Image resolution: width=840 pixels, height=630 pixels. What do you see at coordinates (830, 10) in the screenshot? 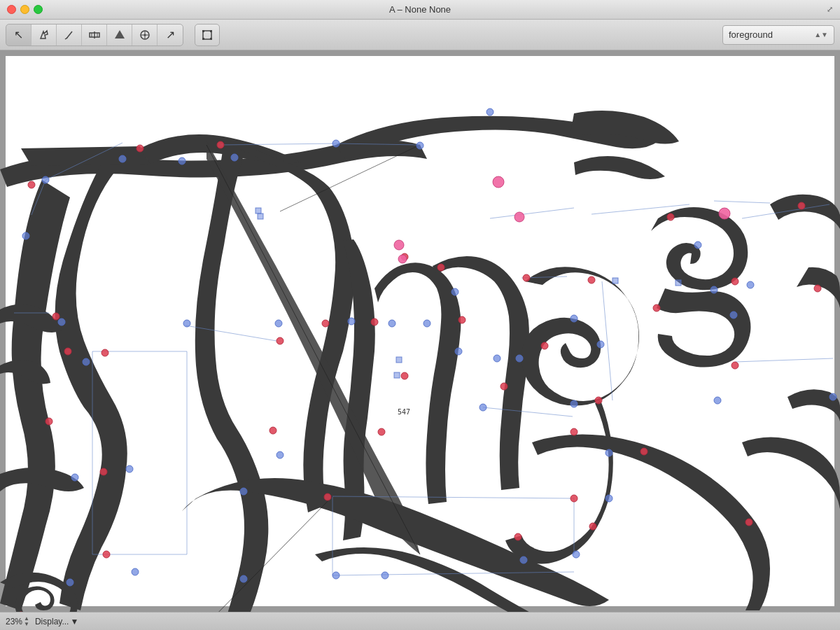
I see `window-resize-icon: ⤢` at bounding box center [830, 10].